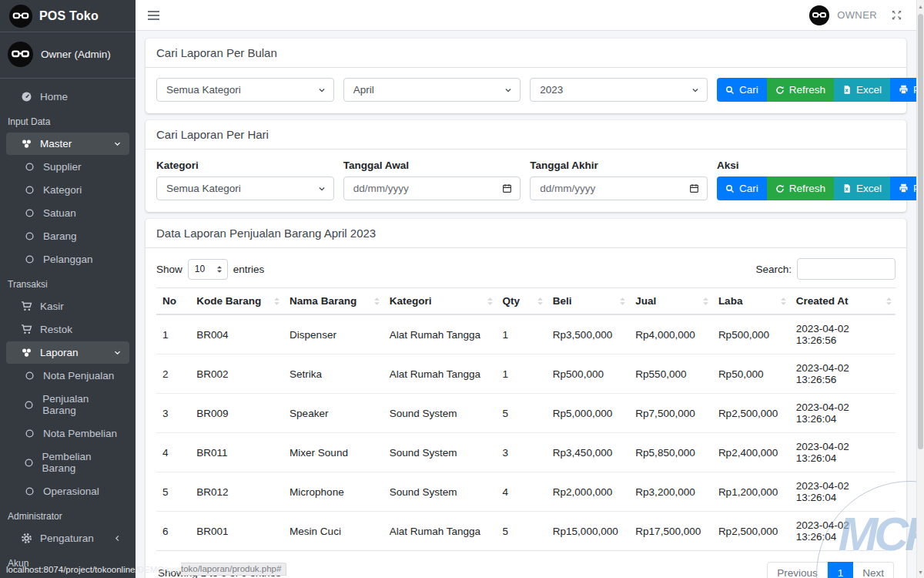  Describe the element at coordinates (68, 462) in the screenshot. I see `sidebar-item-pembelian-barang: Pembelian Barang` at that location.